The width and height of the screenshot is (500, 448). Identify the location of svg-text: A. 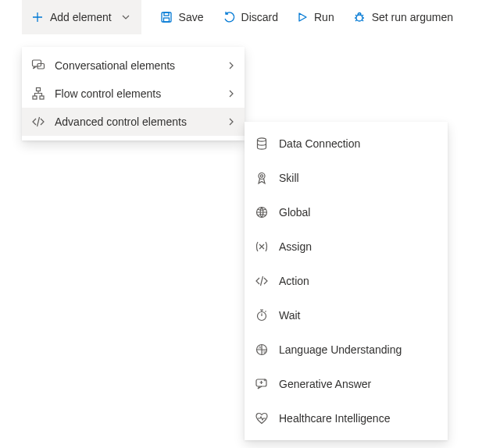
(260, 347).